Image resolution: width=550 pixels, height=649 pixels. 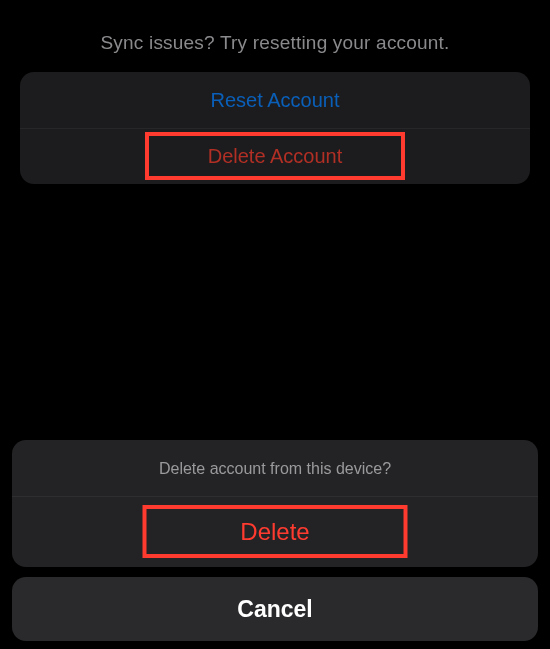 What do you see at coordinates (275, 468) in the screenshot?
I see `action-sheet-title: Delete account from this device?` at bounding box center [275, 468].